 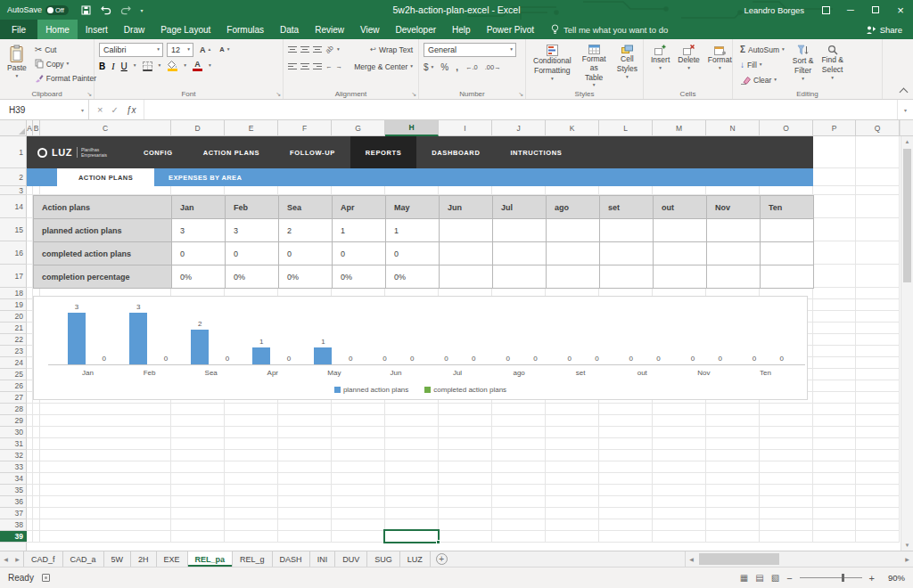 I want to click on increase-decimal-button: ←.0, so click(x=472, y=68).